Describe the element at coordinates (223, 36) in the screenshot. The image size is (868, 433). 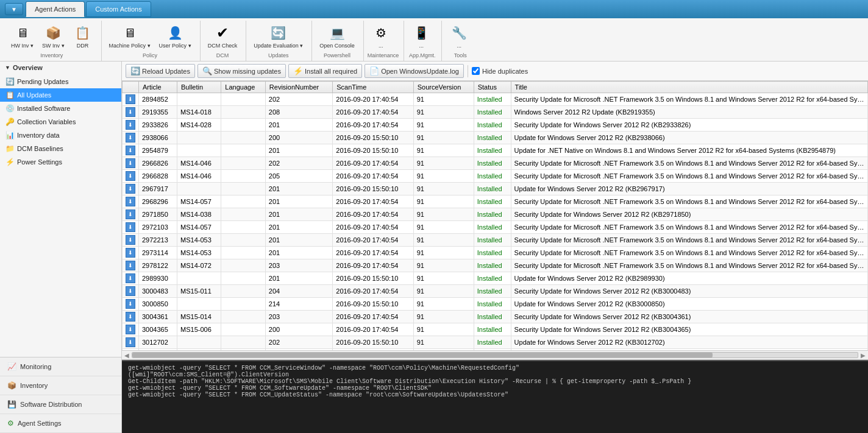
I see `dcm-check-button: ✔ DCM Check` at that location.